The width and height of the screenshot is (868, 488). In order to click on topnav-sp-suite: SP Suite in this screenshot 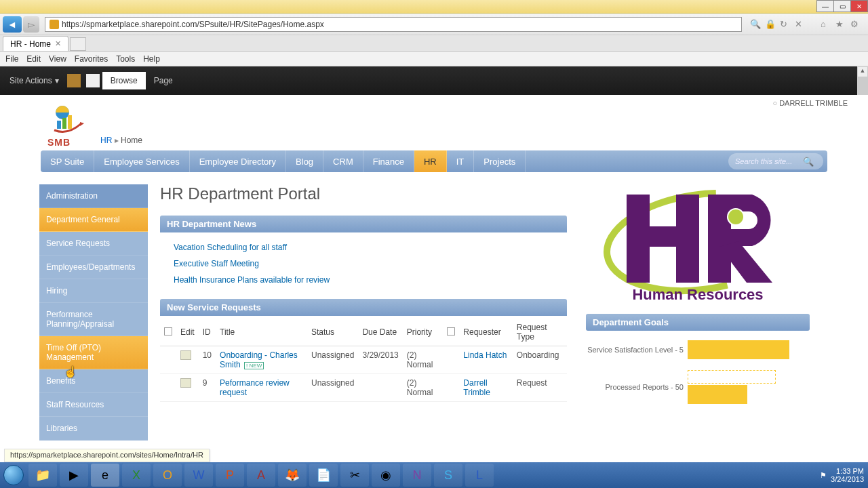, I will do `click(68, 161)`.